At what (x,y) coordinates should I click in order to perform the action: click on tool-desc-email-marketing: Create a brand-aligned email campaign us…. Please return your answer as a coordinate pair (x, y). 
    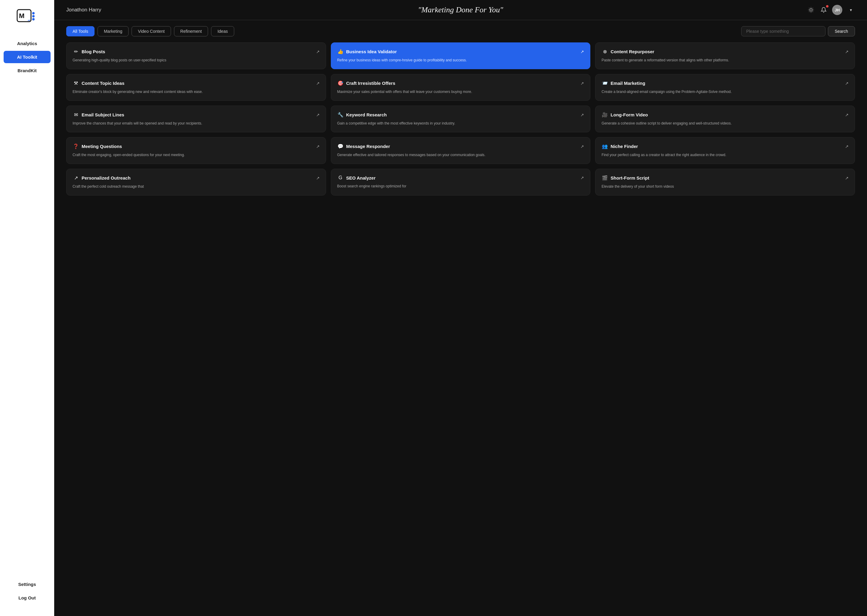
    Looking at the image, I should click on (725, 92).